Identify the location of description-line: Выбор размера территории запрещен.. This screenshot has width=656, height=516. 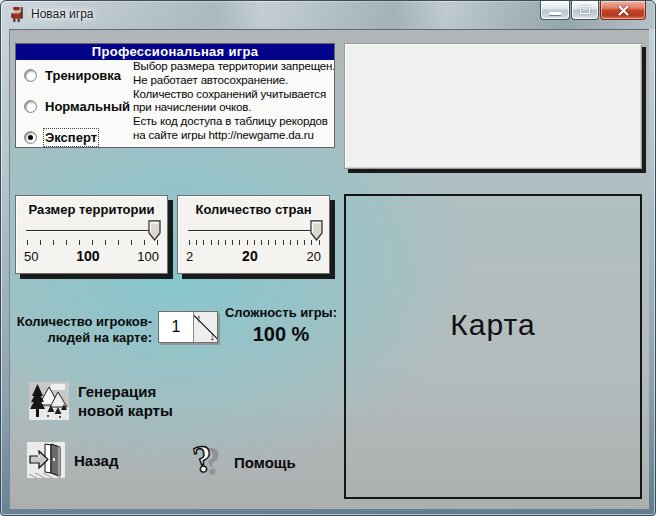
(233, 67).